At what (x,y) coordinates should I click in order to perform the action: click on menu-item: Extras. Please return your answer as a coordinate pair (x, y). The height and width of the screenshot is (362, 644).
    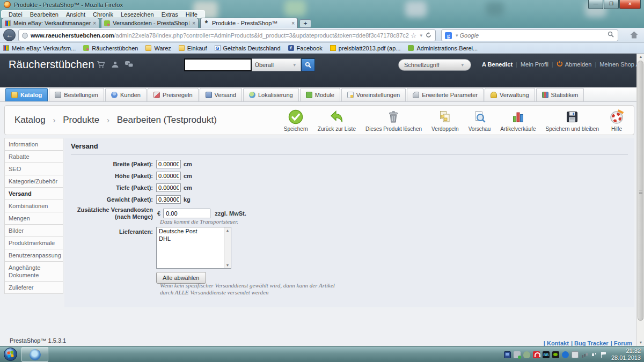
    Looking at the image, I should click on (170, 14).